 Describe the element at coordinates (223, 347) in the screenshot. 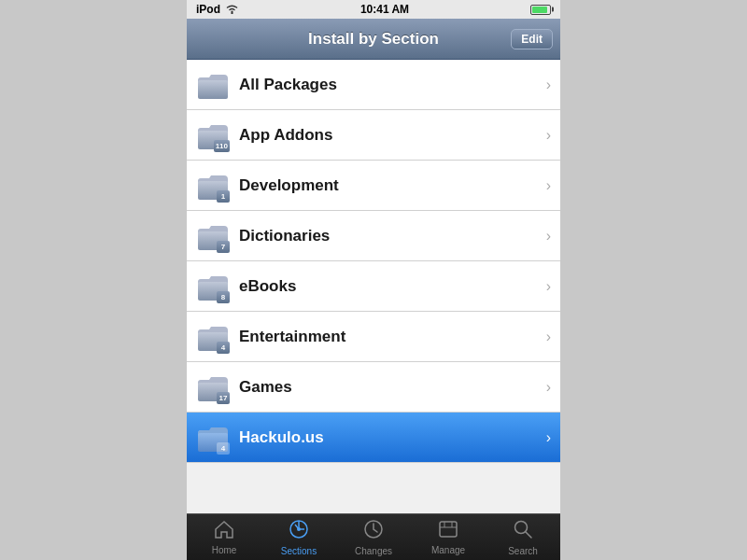

I see `badge-entertainment: 4` at that location.